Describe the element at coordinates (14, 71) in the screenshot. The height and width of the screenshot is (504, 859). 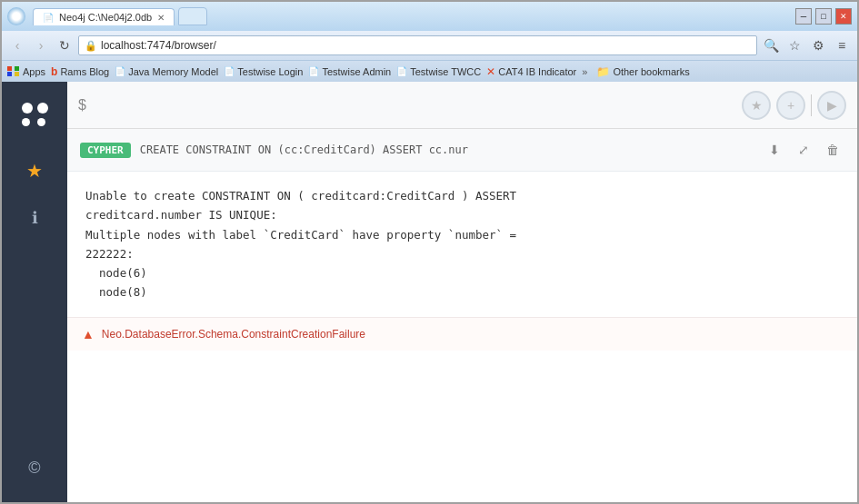
I see `apps-grid-icon` at that location.